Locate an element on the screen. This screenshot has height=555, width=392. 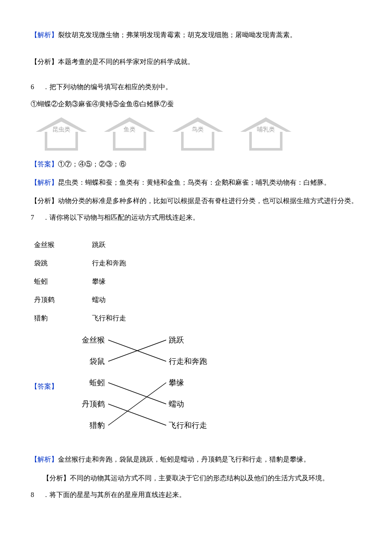
table-row: 丹顶鹤蠕动 is located at coordinates (80, 299).